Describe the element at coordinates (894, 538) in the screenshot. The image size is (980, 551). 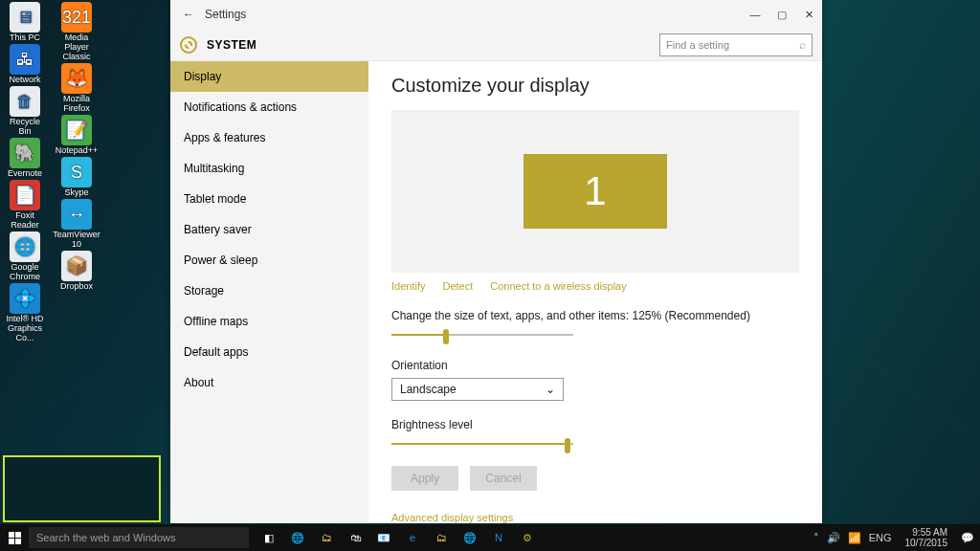
I see `system-tray: ˄ 🔊 📶 ENG 9:55 AM 10/7/2015 💬` at that location.